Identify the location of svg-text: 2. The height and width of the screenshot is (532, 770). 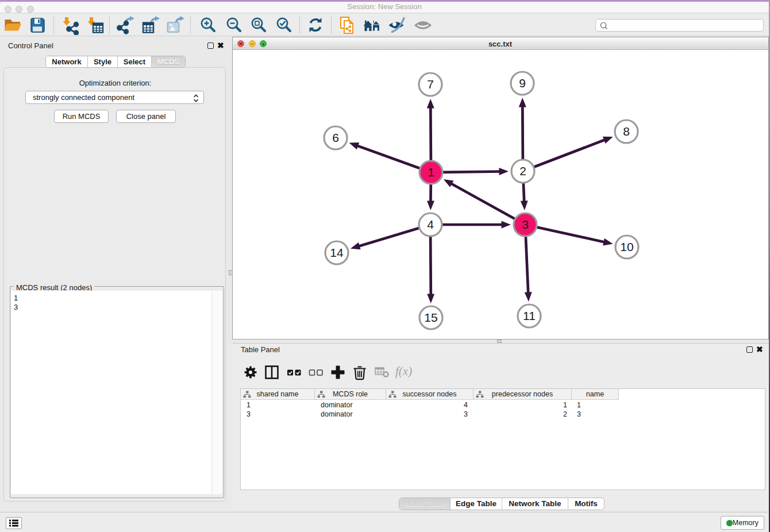
(523, 171).